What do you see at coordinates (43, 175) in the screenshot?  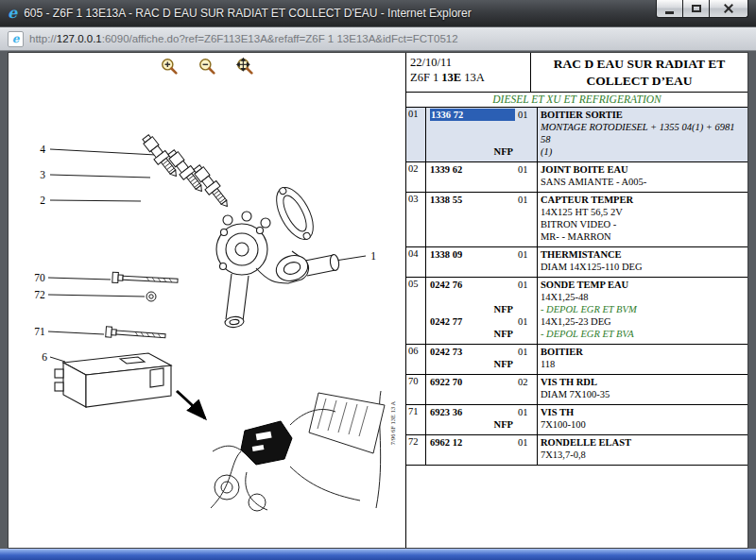 I see `callout-3: 3` at bounding box center [43, 175].